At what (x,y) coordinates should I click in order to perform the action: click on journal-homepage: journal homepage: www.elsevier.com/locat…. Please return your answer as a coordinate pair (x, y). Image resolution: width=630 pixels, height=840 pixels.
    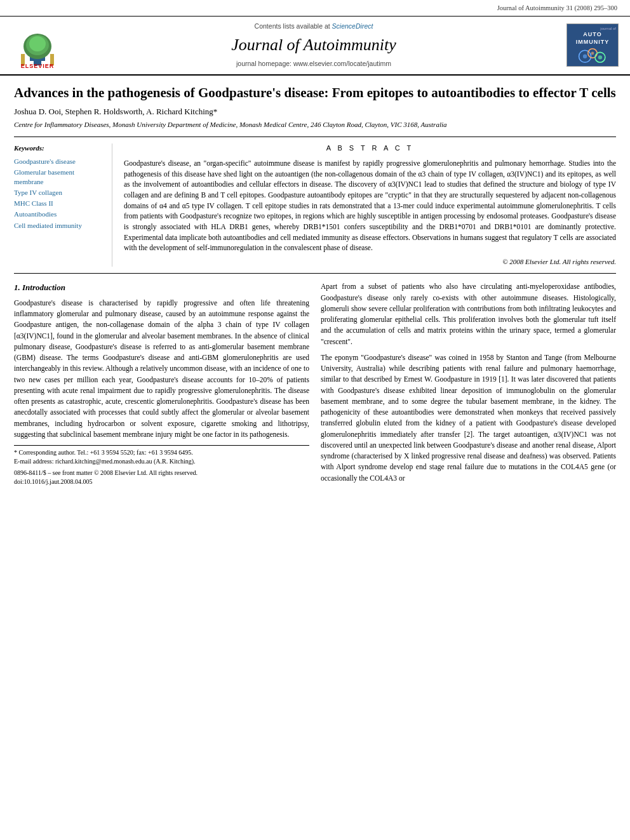
    Looking at the image, I should click on (314, 63).